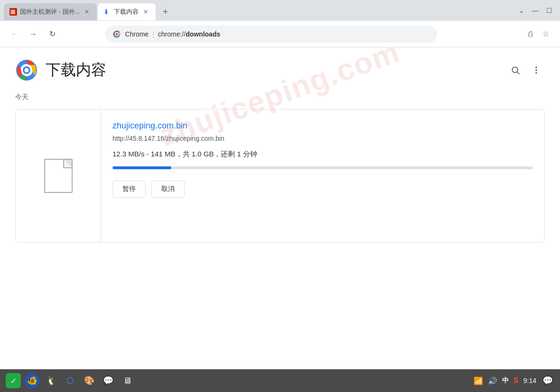 The image size is (560, 392). What do you see at coordinates (32, 381) in the screenshot?
I see `taskbar-icon-fish: 🐠` at bounding box center [32, 381].